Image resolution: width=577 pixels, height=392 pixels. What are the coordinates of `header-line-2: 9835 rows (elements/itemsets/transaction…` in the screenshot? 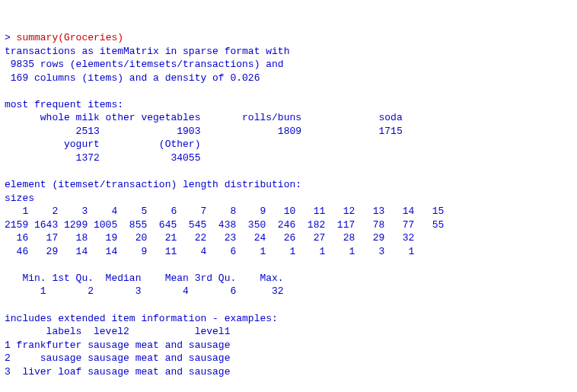 It's located at (145, 64).